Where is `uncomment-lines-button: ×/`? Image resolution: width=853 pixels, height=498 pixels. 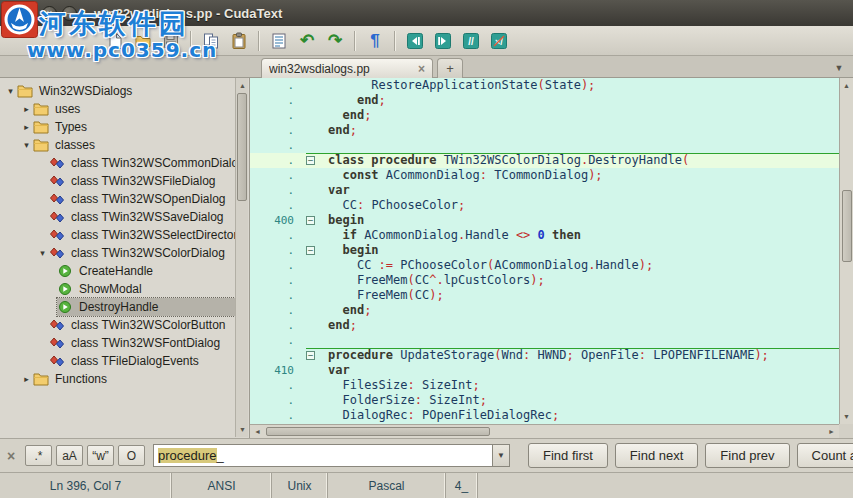
uncomment-lines-button: ×/ is located at coordinates (499, 41).